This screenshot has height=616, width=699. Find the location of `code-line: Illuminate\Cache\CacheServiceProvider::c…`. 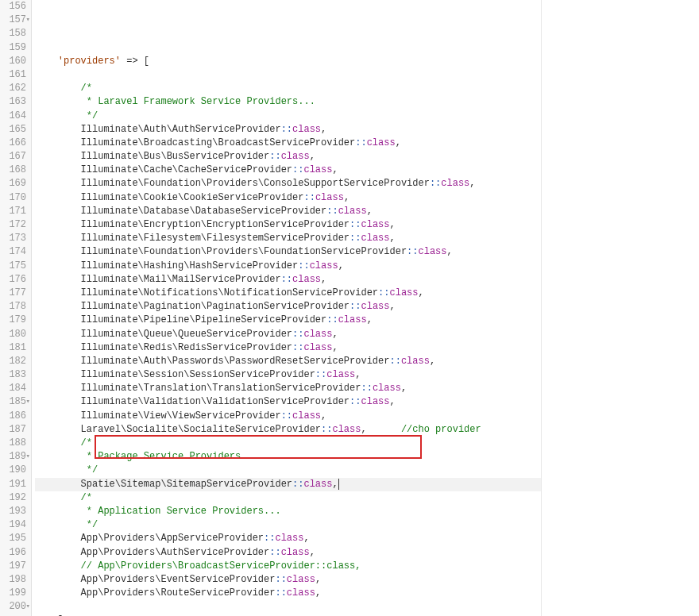

code-line: Illuminate\Cache\CacheServiceProvider::c… is located at coordinates (288, 170).